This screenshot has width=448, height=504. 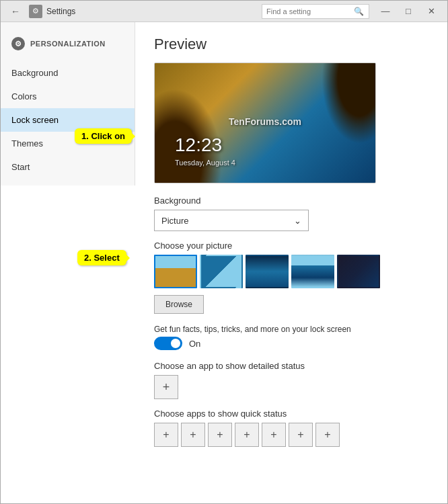 What do you see at coordinates (408, 11) in the screenshot?
I see `maximize-button: □` at bounding box center [408, 11].